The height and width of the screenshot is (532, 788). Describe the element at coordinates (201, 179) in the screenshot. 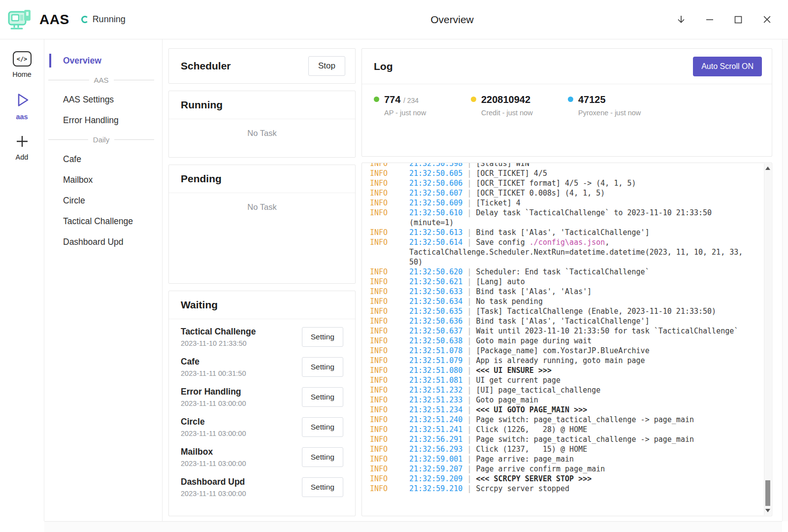

I see `pending-title: Pending` at that location.